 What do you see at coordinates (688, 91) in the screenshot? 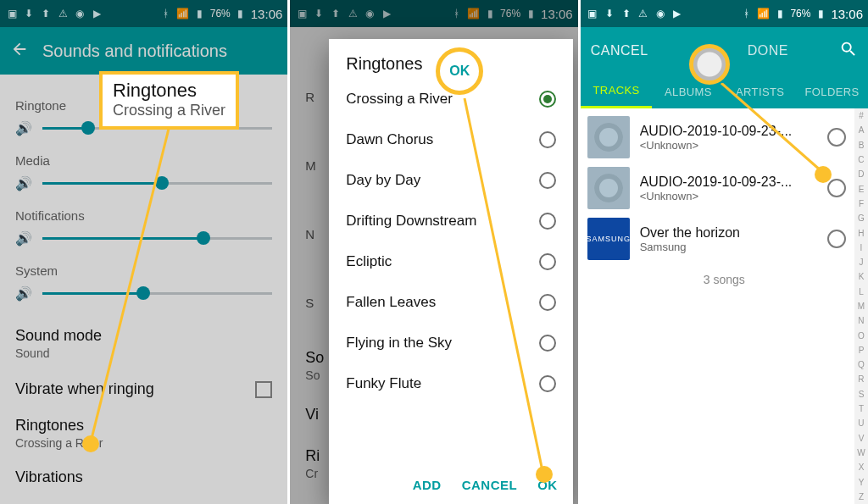
I see `tab-albums: ALBUMS` at bounding box center [688, 91].